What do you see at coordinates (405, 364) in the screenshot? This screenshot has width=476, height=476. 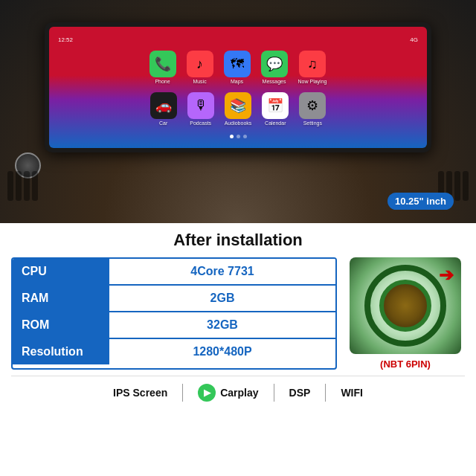 I see `nbt-label: (NBT 6PIN)` at bounding box center [405, 364].